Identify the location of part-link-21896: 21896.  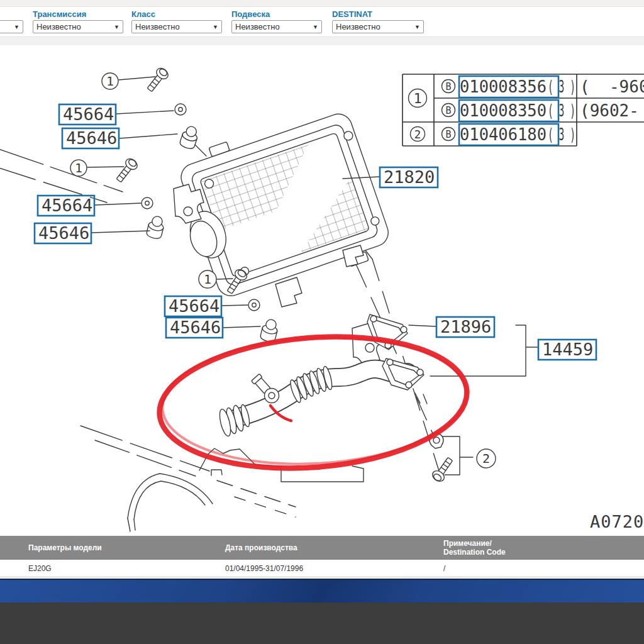
(452, 327).